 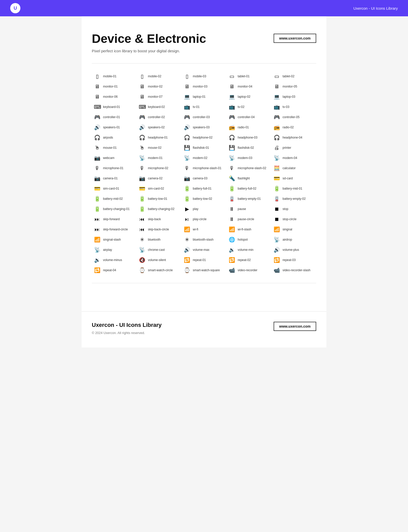 What do you see at coordinates (294, 199) in the screenshot?
I see `icon-item: 🪫battery-empty-02` at bounding box center [294, 199].